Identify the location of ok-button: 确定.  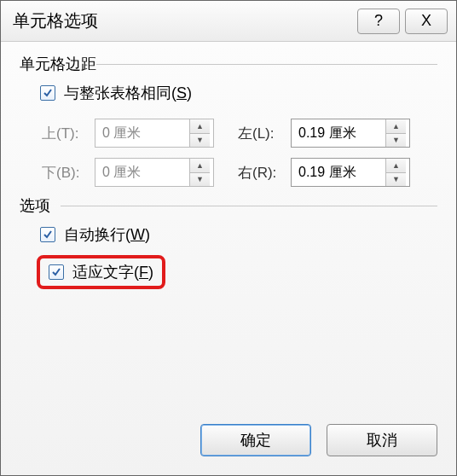
(256, 440).